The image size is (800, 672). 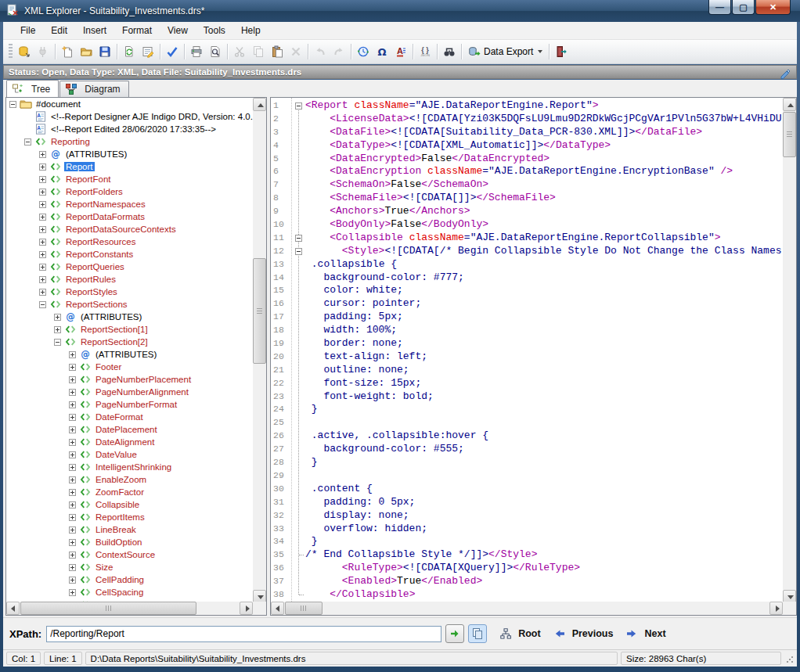 What do you see at coordinates (130, 442) in the screenshot?
I see `tree-item-datealignment: DateAlignment` at bounding box center [130, 442].